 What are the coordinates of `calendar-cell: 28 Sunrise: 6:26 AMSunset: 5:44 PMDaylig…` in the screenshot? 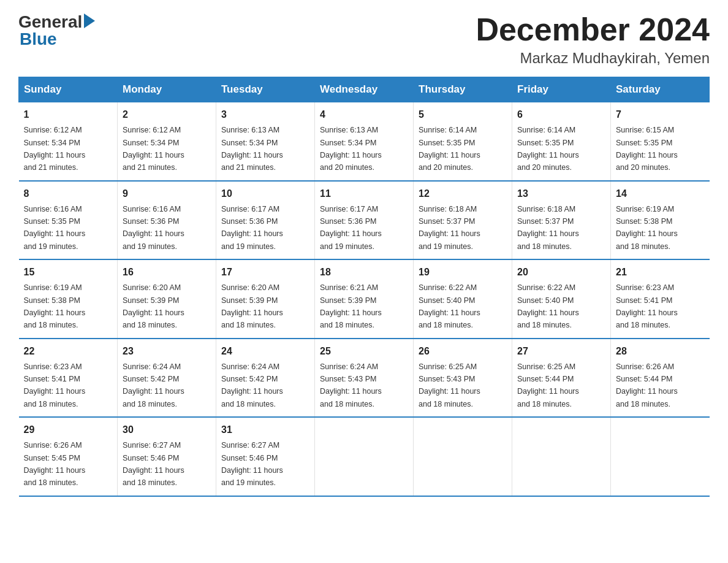 It's located at (661, 378).